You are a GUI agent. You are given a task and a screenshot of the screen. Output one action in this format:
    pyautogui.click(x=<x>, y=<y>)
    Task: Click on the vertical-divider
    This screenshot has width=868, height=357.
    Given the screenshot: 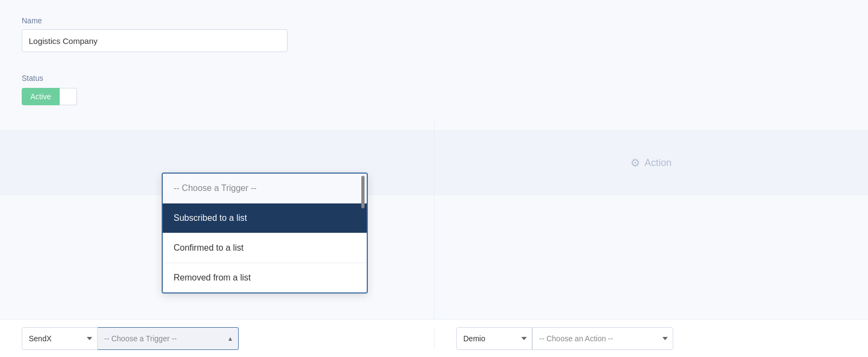 What is the action you would take?
    pyautogui.click(x=434, y=219)
    